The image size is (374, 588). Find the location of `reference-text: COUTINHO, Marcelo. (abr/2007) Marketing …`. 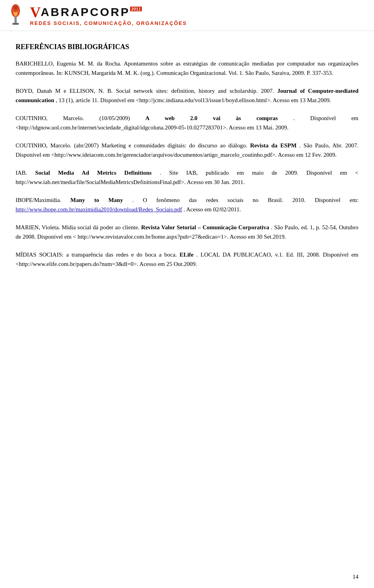

reference-text: COUTINHO, Marcelo. (abr/2007) Marketing … is located at coordinates (187, 150).